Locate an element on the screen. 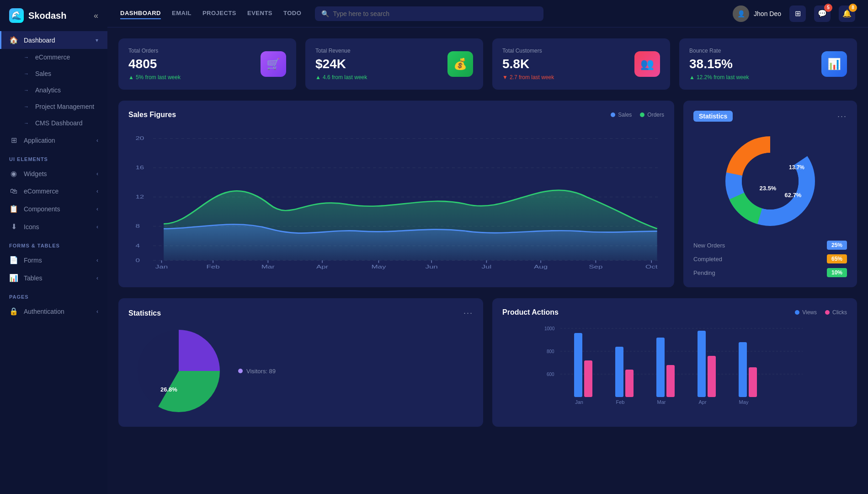  sidebar-analytics-label: Analytics is located at coordinates (67, 90).